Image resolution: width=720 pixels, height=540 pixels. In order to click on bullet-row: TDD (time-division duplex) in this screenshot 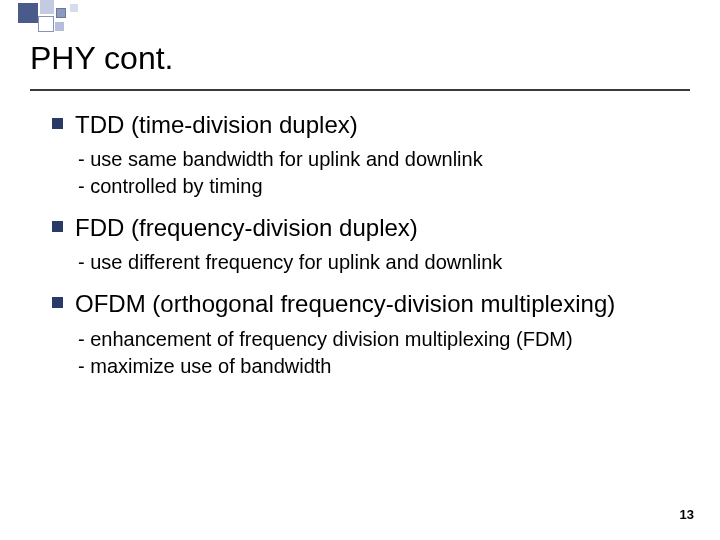, I will do `click(371, 124)`.